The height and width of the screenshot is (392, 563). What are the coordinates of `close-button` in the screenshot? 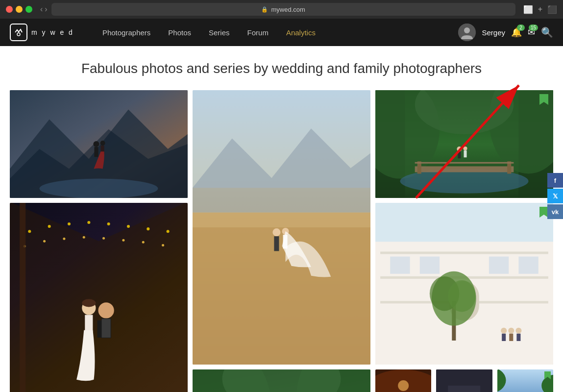 It's located at (9, 9).